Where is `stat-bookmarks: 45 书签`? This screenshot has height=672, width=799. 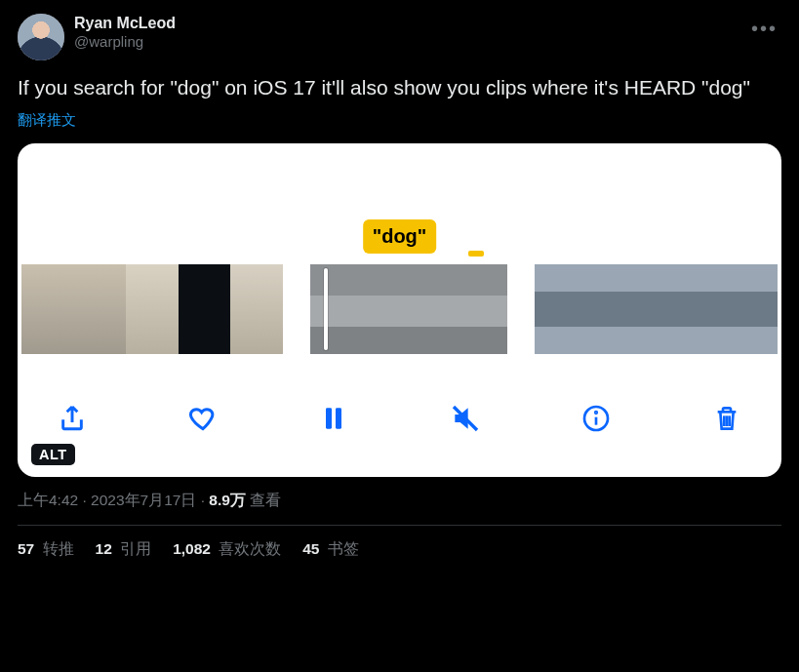 stat-bookmarks: 45 书签 is located at coordinates (331, 550).